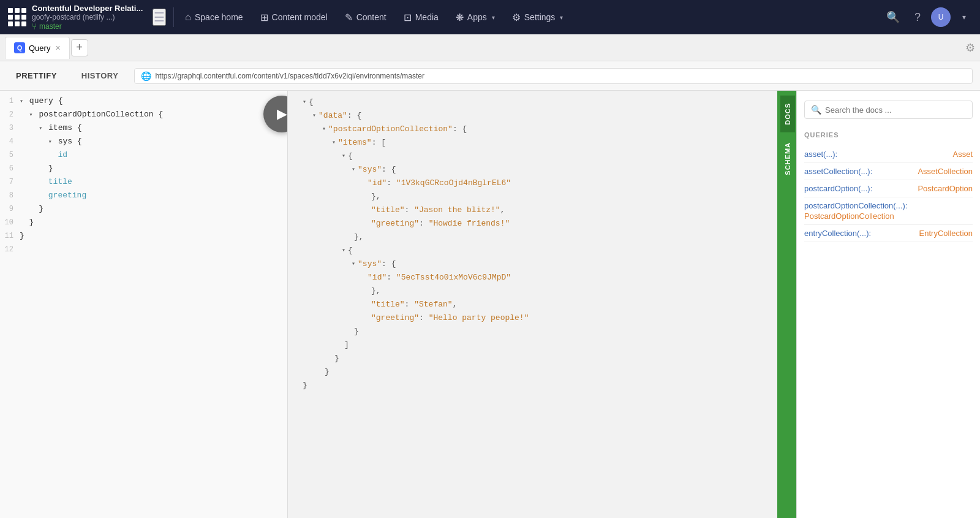 The height and width of the screenshot is (518, 980). What do you see at coordinates (540, 210) in the screenshot?
I see `out-line-8: "title": "Jason the blitz!",` at bounding box center [540, 210].